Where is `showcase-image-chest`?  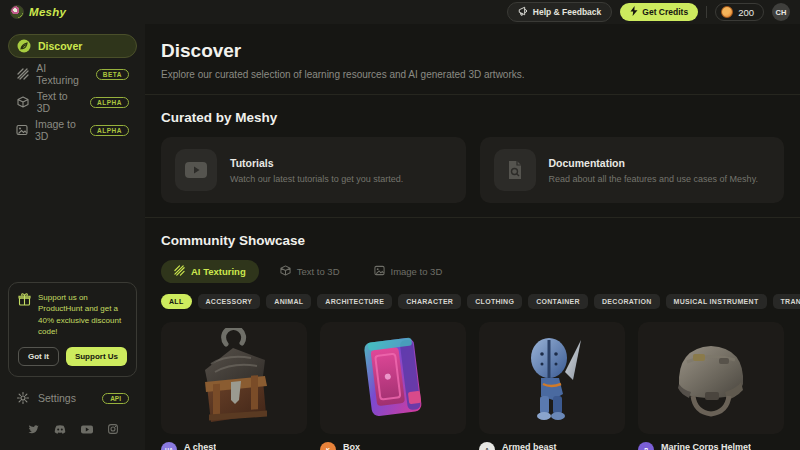 showcase-image-chest is located at coordinates (234, 378).